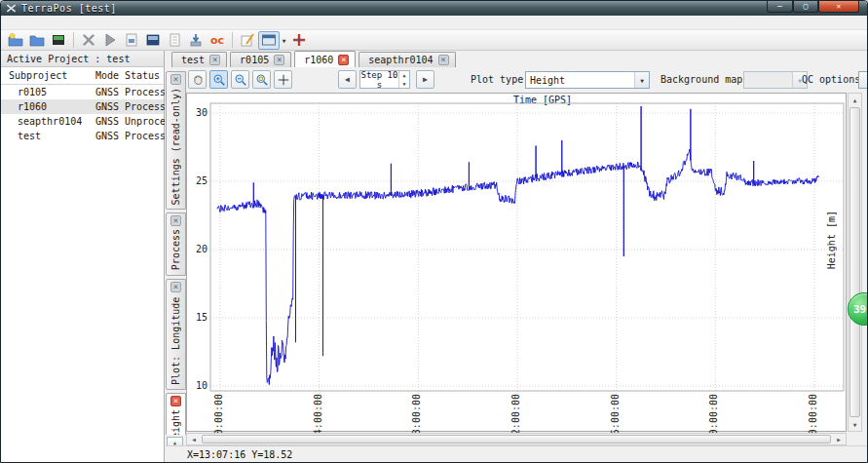  I want to click on document-tab-label: r0105, so click(254, 60).